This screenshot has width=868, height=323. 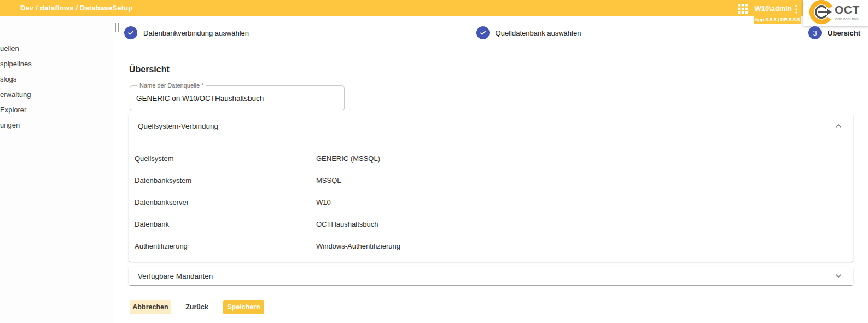 I want to click on row-value: W10, so click(x=324, y=203).